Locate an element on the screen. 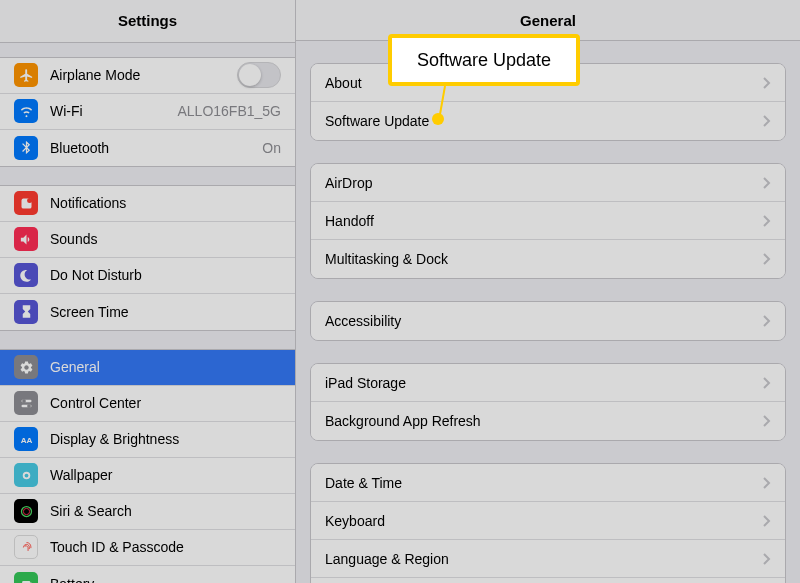 Image resolution: width=800 pixels, height=583 pixels. detail-item-ipad-storage: iPad Storage is located at coordinates (548, 383).